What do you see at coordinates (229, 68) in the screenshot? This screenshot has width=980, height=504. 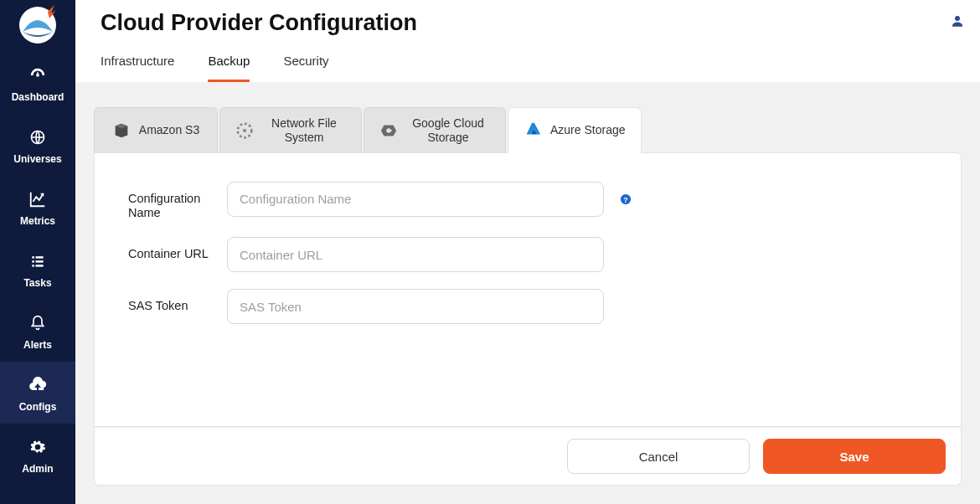 I see `subnav-backup: Backup` at bounding box center [229, 68].